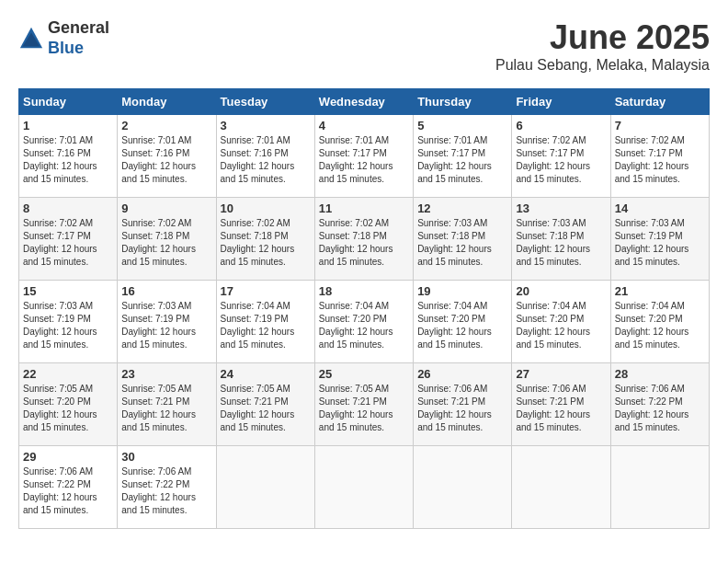 The width and height of the screenshot is (728, 563). What do you see at coordinates (364, 322) in the screenshot?
I see `calendar-cell: 18 Sunrise: 7:04 AM Sunset: 7:20 PM Dayl…` at bounding box center [364, 322].